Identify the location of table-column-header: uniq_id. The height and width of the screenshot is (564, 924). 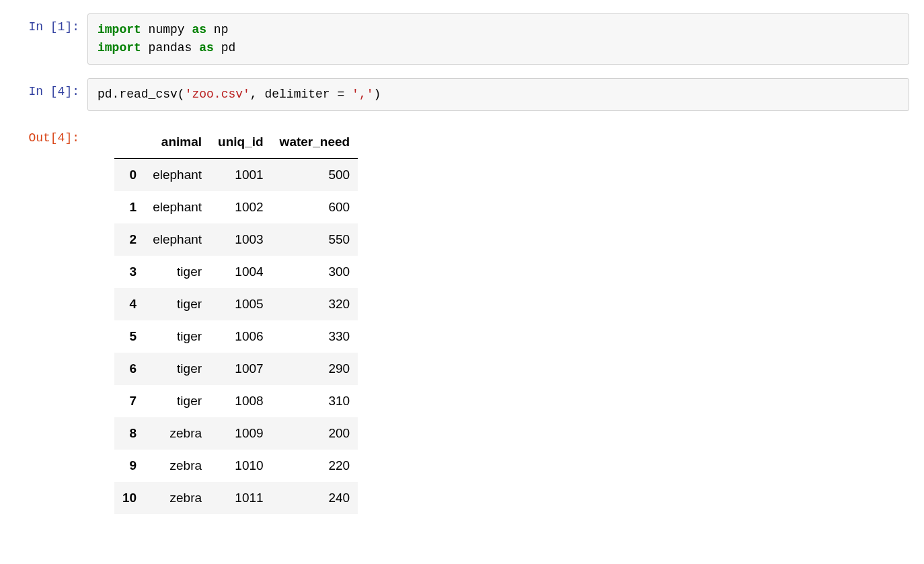
(241, 143).